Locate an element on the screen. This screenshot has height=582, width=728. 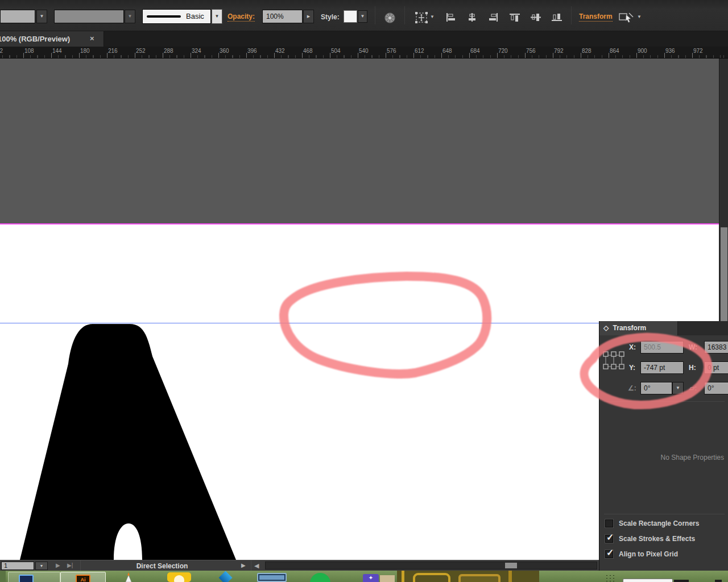
taskbar-photoshop-button is located at coordinates (34, 577).